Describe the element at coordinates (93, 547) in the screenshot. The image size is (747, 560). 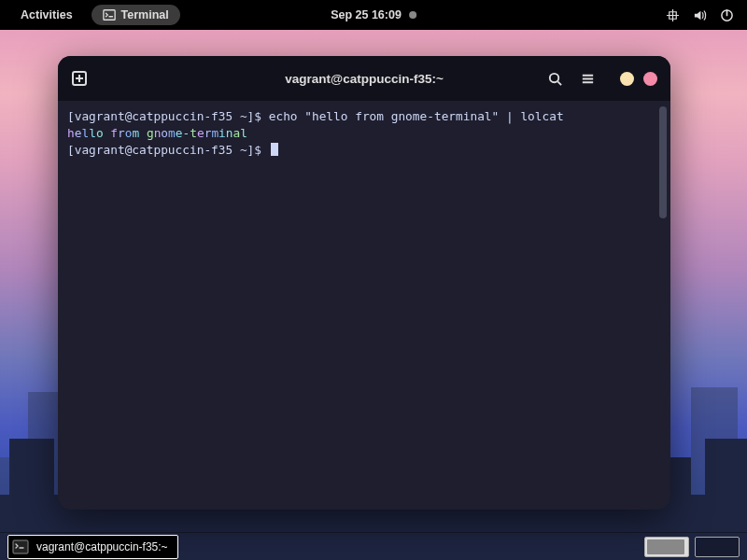
I see `taskbar-item-terminal: vagrant@catppuccin-f35:~` at that location.